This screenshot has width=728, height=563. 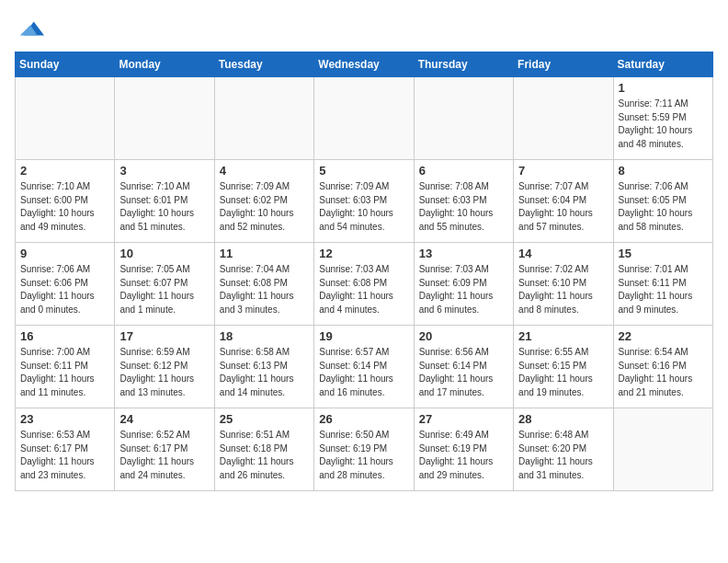 What do you see at coordinates (563, 337) in the screenshot?
I see `day-number: 21` at bounding box center [563, 337].